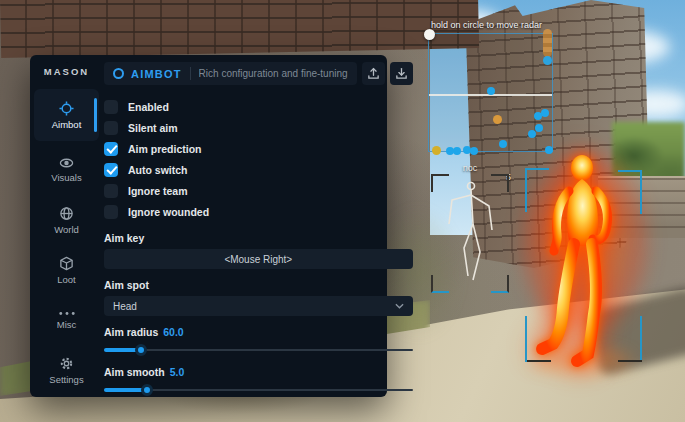 This screenshot has height=422, width=685. Describe the element at coordinates (258, 306) in the screenshot. I see `aim-spot-select: Head` at that location.